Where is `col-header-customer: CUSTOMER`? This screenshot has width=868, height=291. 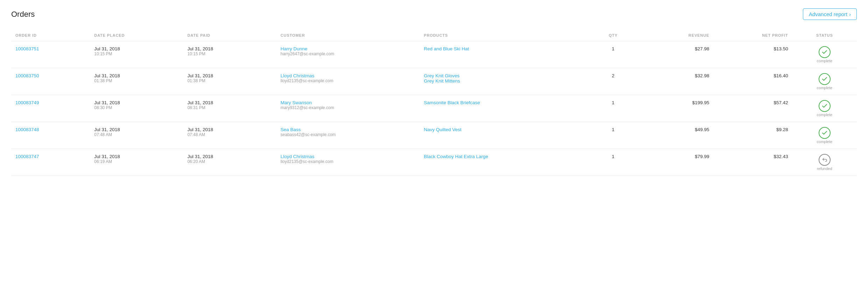 col-header-customer: CUSTOMER is located at coordinates (348, 36).